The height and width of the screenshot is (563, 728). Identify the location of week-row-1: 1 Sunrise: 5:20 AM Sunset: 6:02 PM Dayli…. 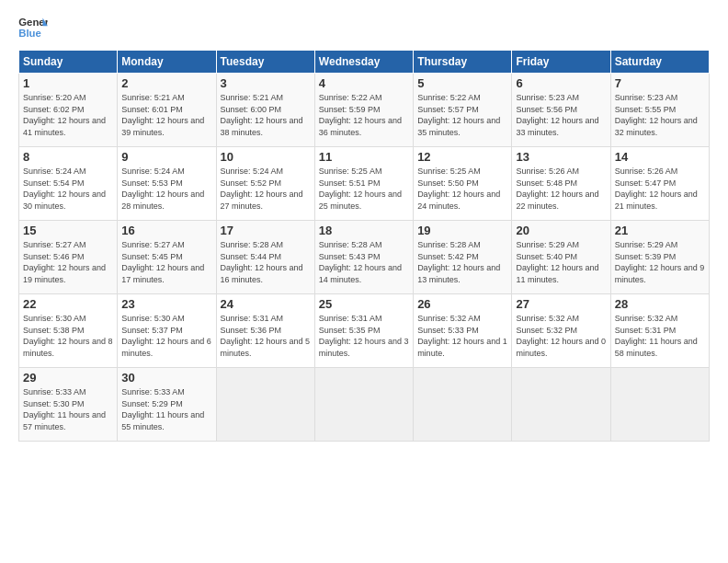
(364, 110).